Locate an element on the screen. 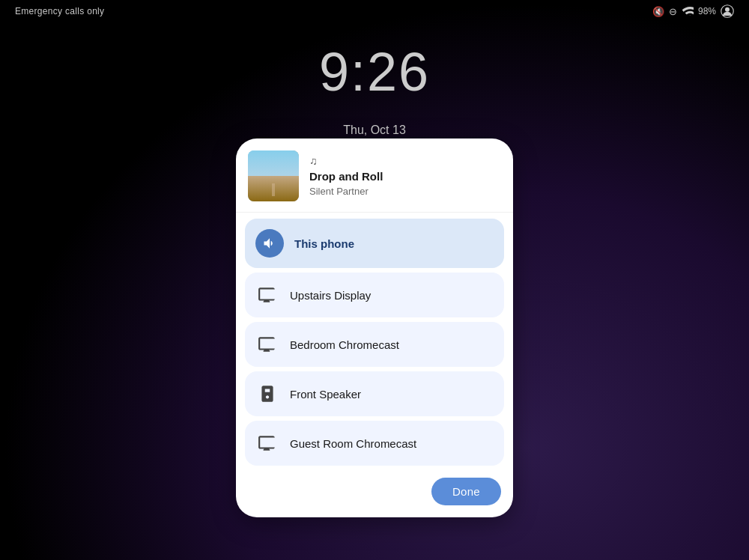  emergency-calls-text: Emergency calls only is located at coordinates (60, 11).